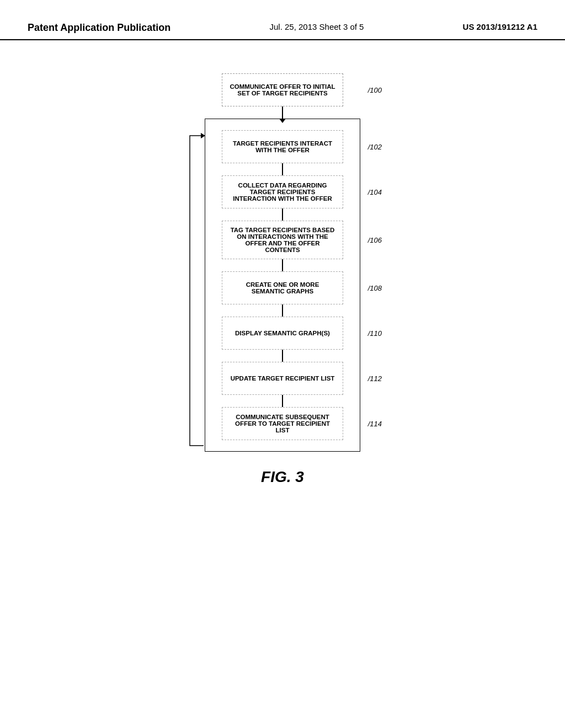  Describe the element at coordinates (282, 147) in the screenshot. I see `step-102-wrapper: TARGET RECIPIENTS INTERACT WITH THE OFFE…` at that location.